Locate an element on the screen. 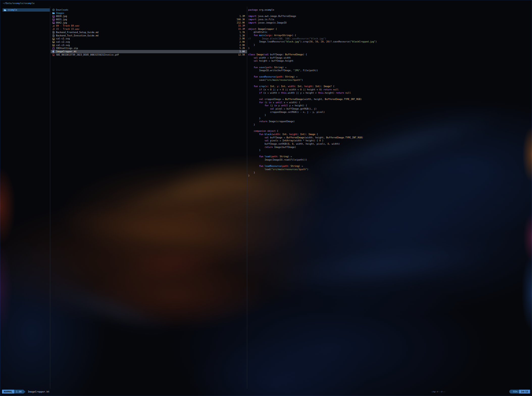 This screenshot has width=532, height=396. code-line: fun black(width: Int, height: Int): Imag… is located at coordinates (389, 134).